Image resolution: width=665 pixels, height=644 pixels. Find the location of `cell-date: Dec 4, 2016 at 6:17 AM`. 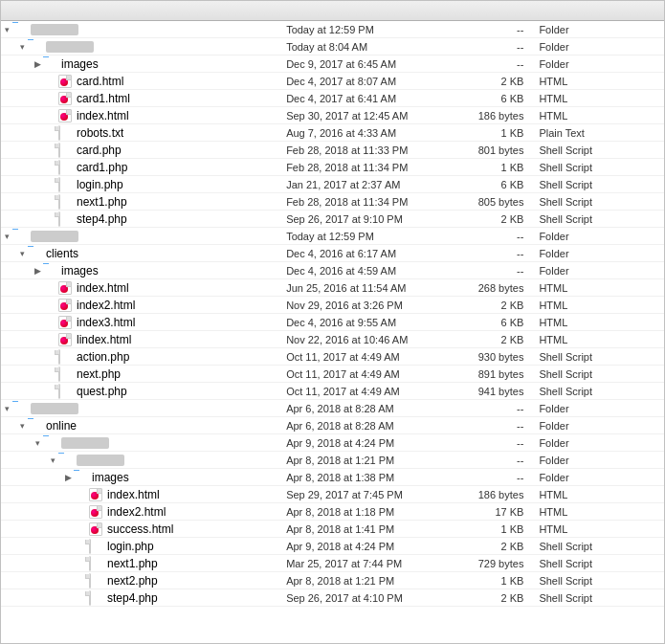

cell-date: Dec 4, 2016 at 6:17 AM is located at coordinates (370, 254).